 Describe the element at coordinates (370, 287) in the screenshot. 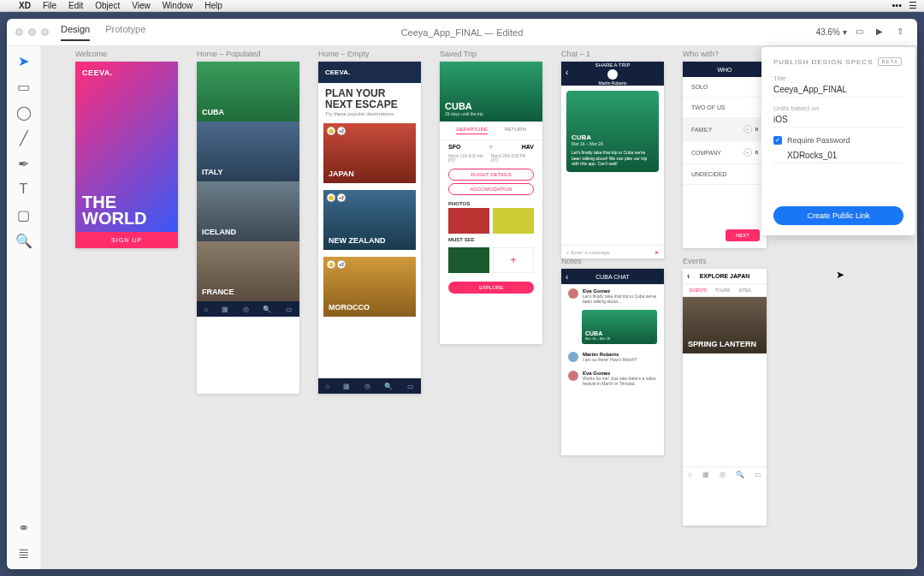

I see `destination-tile: 🙂+2MOROCCO` at that location.